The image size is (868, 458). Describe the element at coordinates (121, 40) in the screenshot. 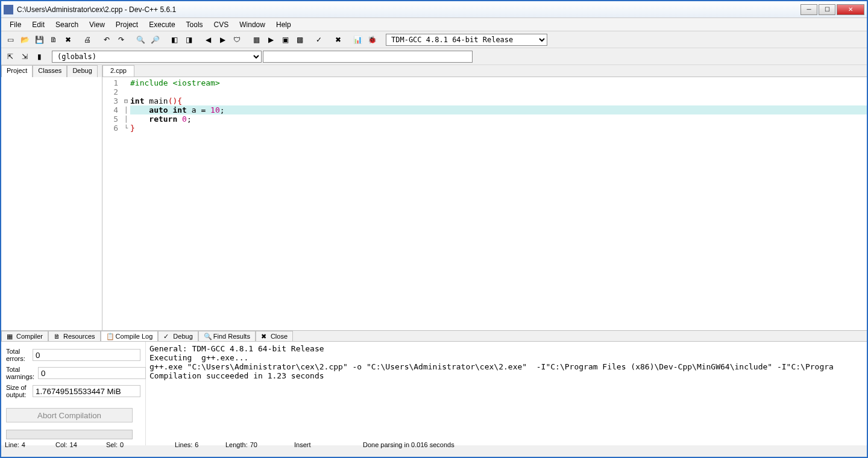

I see `redo-icon: ↷` at that location.